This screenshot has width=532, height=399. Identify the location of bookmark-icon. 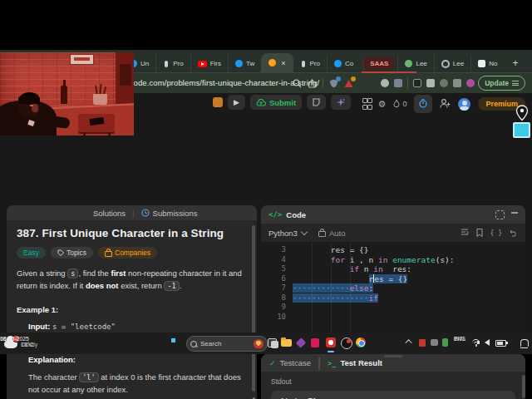
(480, 233).